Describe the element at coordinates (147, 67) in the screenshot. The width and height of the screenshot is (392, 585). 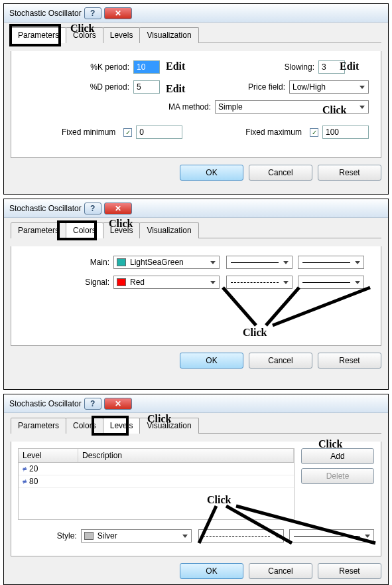
I see `k-period-input` at that location.